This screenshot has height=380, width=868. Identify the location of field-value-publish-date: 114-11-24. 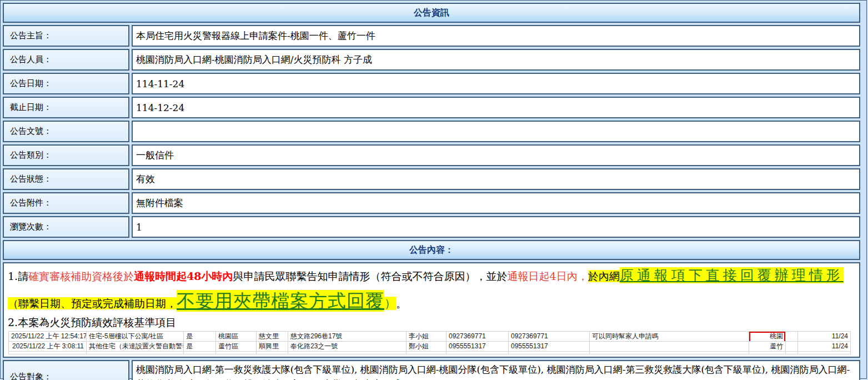
(496, 83).